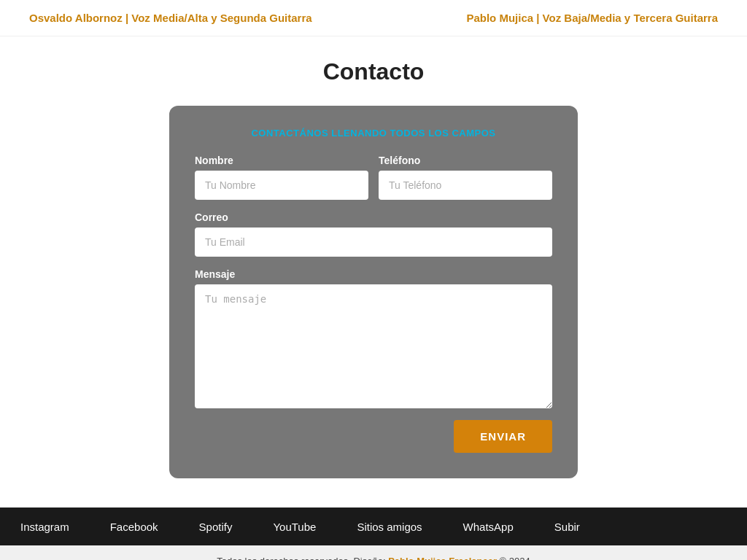 The width and height of the screenshot is (747, 560). Describe the element at coordinates (592, 18) in the screenshot. I see `right-artist-name: Pablo Mujica | Voz Baja/Media y Tercera …` at that location.